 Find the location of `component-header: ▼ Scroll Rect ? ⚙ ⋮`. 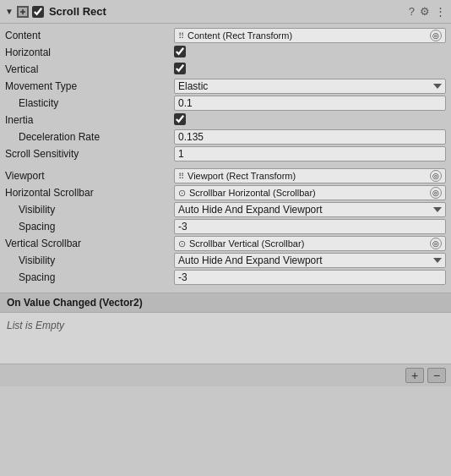

component-header: ▼ Scroll Rect ? ⚙ ⋮ is located at coordinates (226, 12).